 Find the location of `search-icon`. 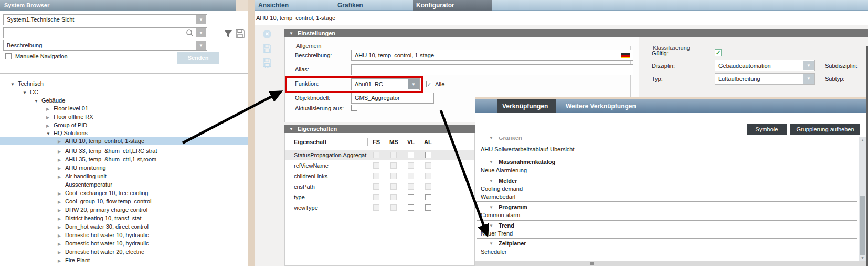

search-icon is located at coordinates (190, 33).